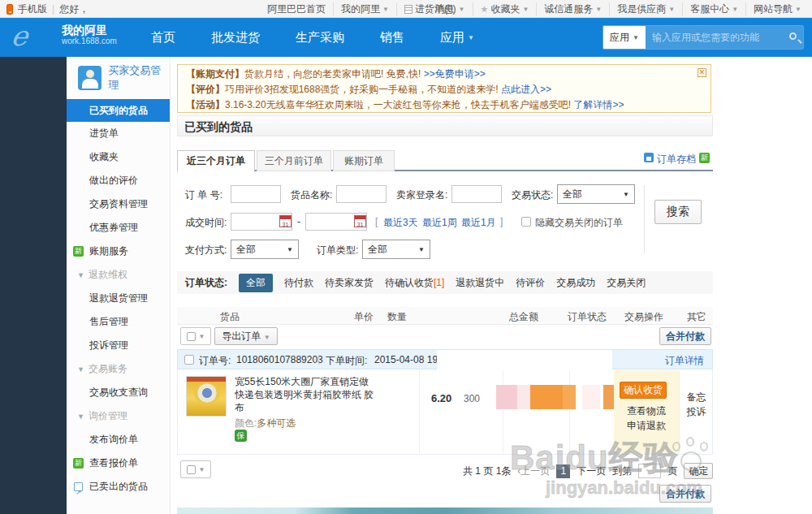 Image resolution: width=812 pixels, height=514 pixels. What do you see at coordinates (119, 110) in the screenshot?
I see `sidebar-item-purchased-goods: 已买到的货品` at bounding box center [119, 110].